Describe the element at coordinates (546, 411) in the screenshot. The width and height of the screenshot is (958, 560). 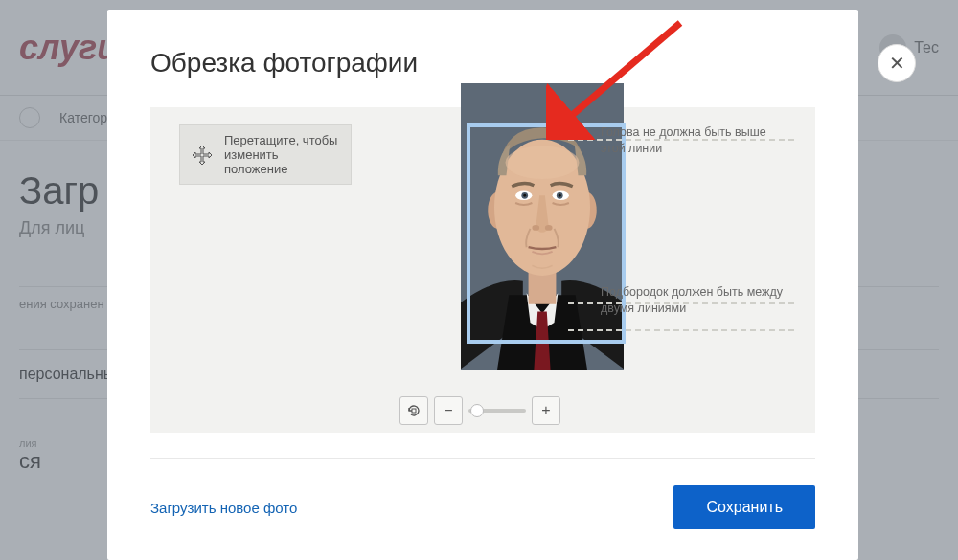
I see `zoom-in-button: +` at that location.